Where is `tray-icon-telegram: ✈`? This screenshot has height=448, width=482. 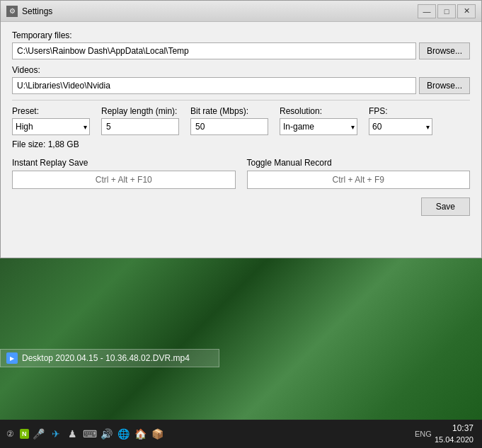
tray-icon-telegram: ✈ is located at coordinates (56, 434).